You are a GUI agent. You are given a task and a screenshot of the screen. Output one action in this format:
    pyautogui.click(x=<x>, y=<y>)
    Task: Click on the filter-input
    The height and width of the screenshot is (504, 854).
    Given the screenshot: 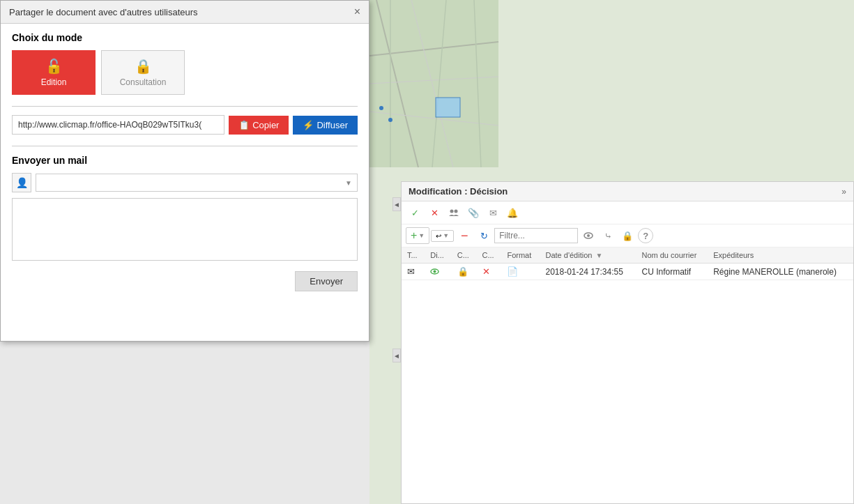 What is the action you would take?
    pyautogui.click(x=536, y=236)
    